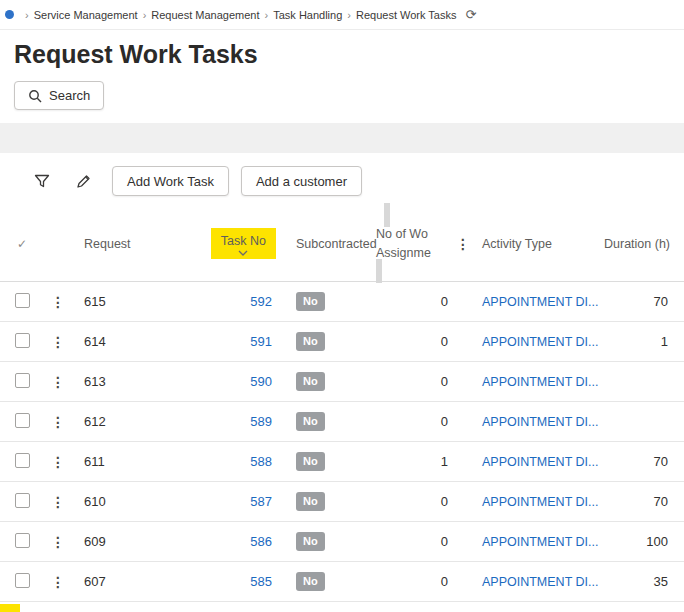 The height and width of the screenshot is (612, 684). Describe the element at coordinates (342, 244) in the screenshot. I see `table-header-row: ✓ Request Task No Subcontracted No of Wo…` at that location.